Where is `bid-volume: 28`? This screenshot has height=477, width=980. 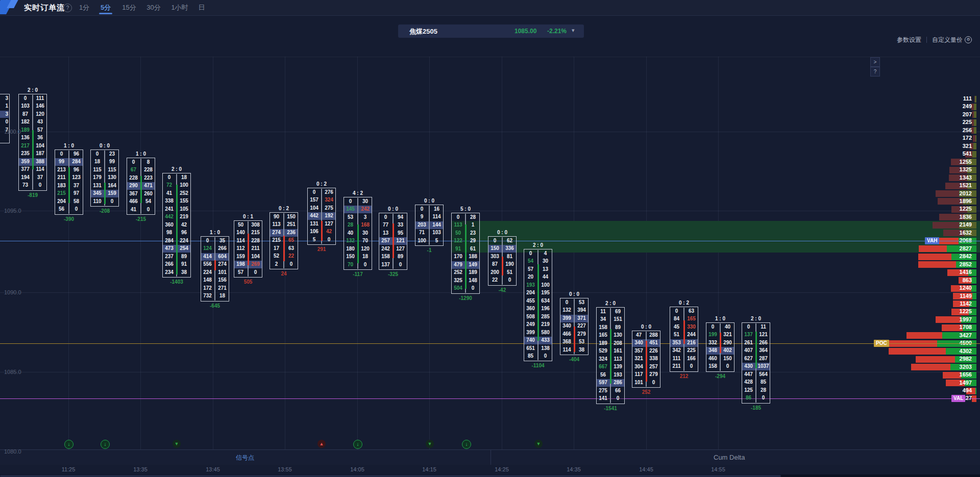
bid-volume: 28 is located at coordinates (350, 224).